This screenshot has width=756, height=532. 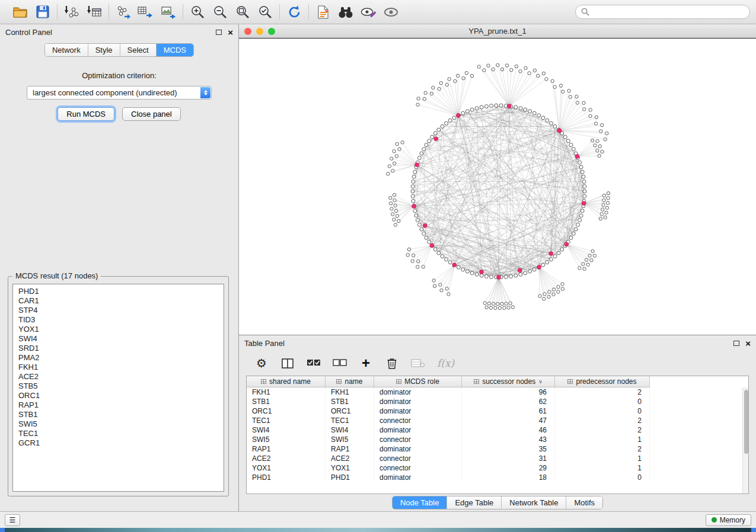 I want to click on table-cell: 35, so click(x=509, y=449).